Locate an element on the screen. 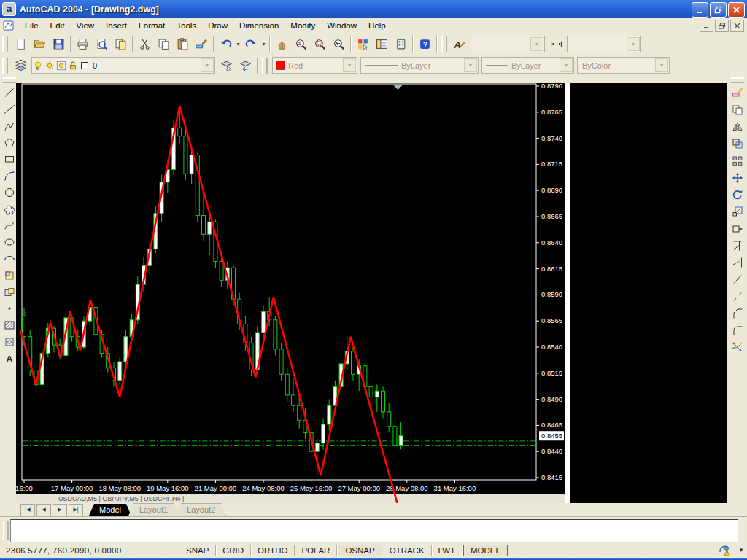  rectangle-button is located at coordinates (9, 159).